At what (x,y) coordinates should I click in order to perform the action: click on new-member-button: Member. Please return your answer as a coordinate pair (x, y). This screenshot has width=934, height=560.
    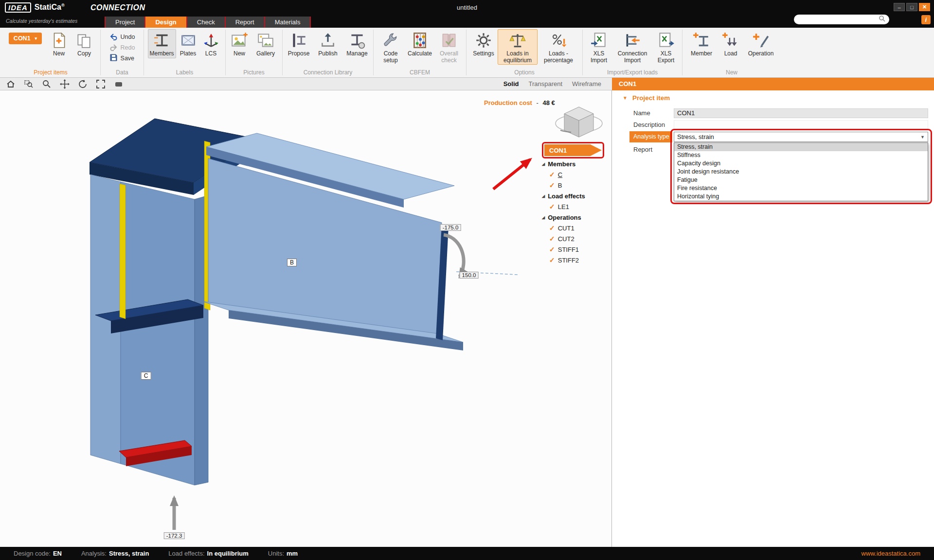
    Looking at the image, I should click on (701, 44).